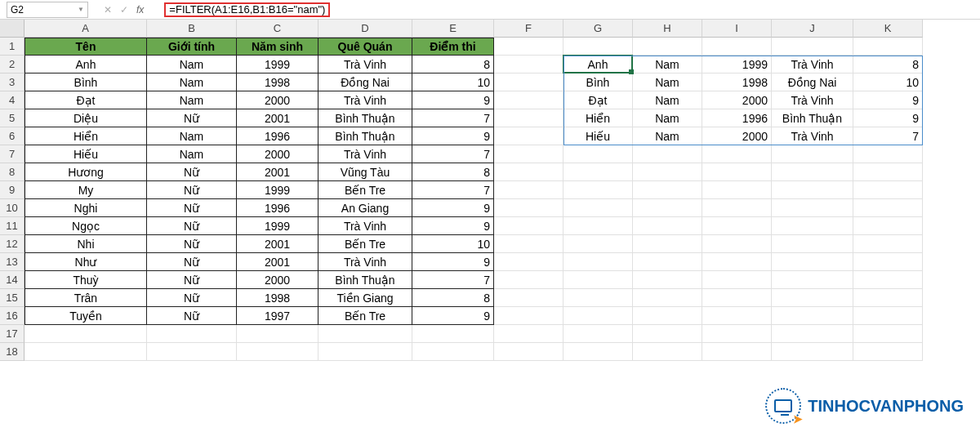  What do you see at coordinates (668, 154) in the screenshot?
I see `cell-H7` at bounding box center [668, 154].